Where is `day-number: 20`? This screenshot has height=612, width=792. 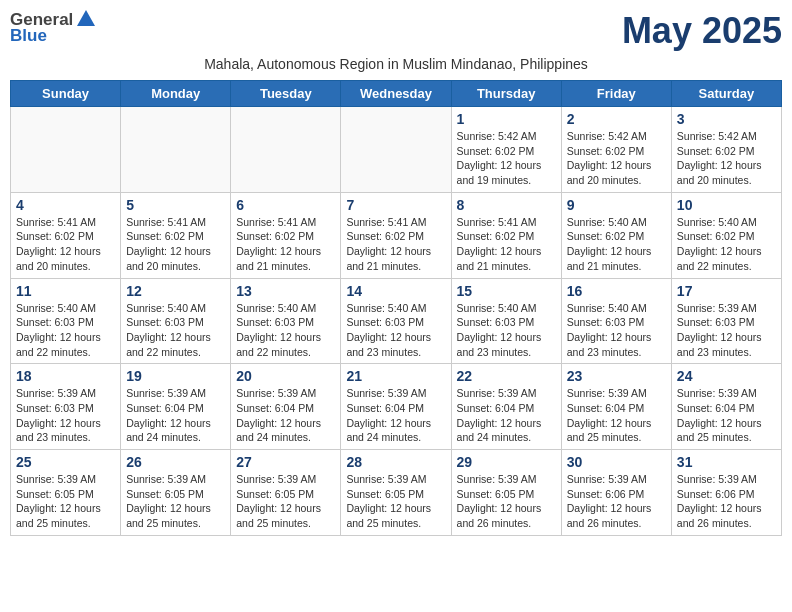 day-number: 20 is located at coordinates (286, 376).